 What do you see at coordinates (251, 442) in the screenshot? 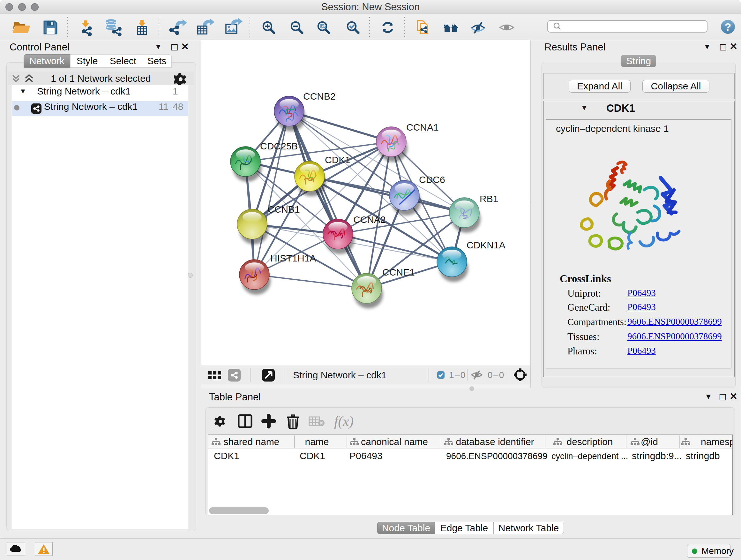
I see `svg-text: shared name` at bounding box center [251, 442].